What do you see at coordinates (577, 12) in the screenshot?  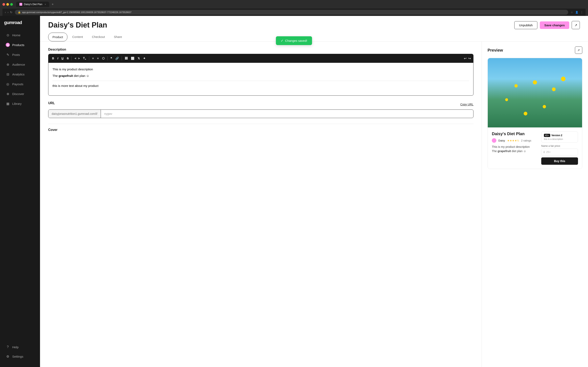 I see `profile-icon: 👤` at bounding box center [577, 12].